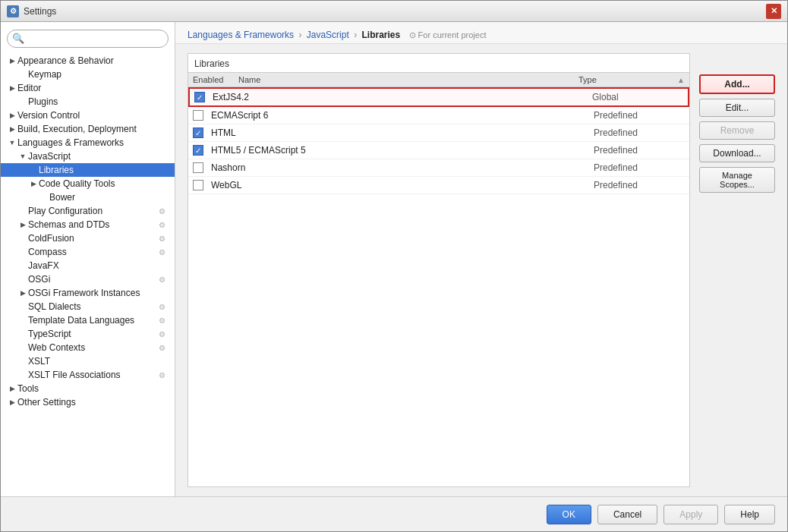  I want to click on app-icon: ⚙, so click(13, 11).